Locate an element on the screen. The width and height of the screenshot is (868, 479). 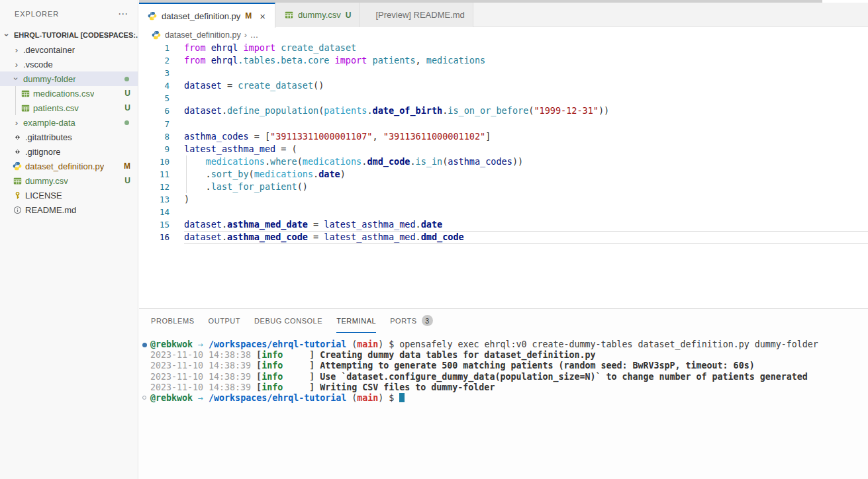
chevron-down-icon: › is located at coordinates (17, 79).